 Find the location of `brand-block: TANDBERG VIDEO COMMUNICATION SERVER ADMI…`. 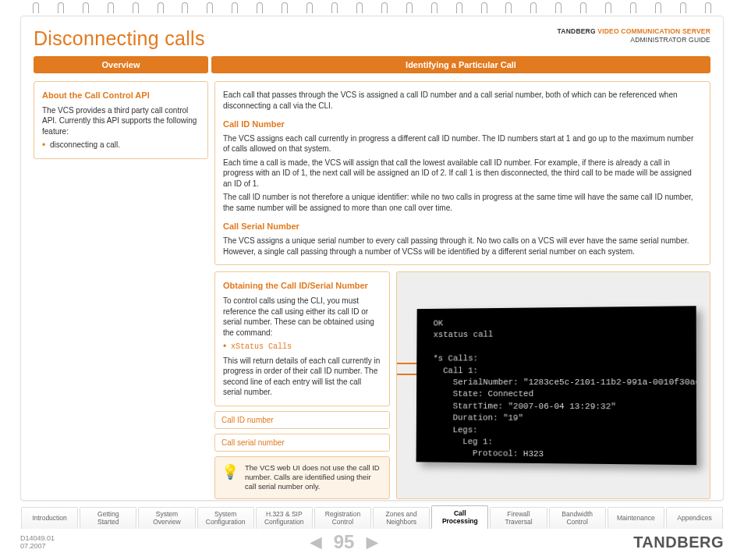

brand-block: TANDBERG VIDEO COMMUNICATION SERVER ADMI… is located at coordinates (634, 36).